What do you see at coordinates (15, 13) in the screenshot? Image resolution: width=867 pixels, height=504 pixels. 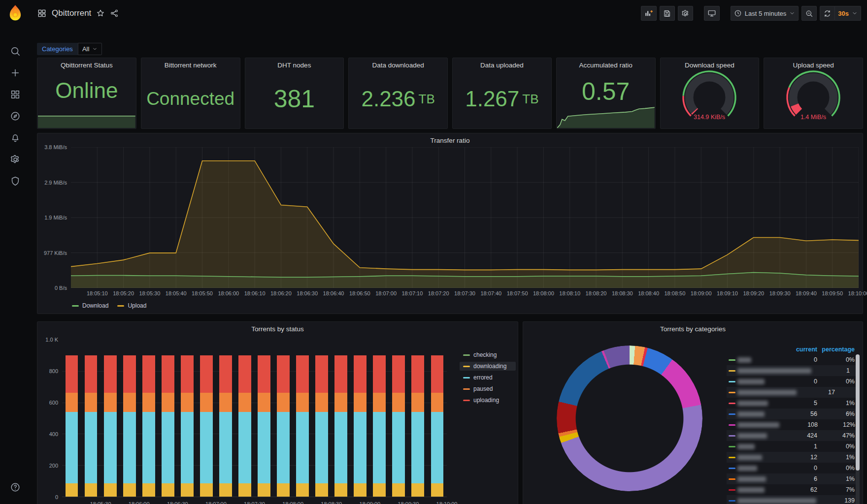 I see `grafana-logo-icon` at bounding box center [15, 13].